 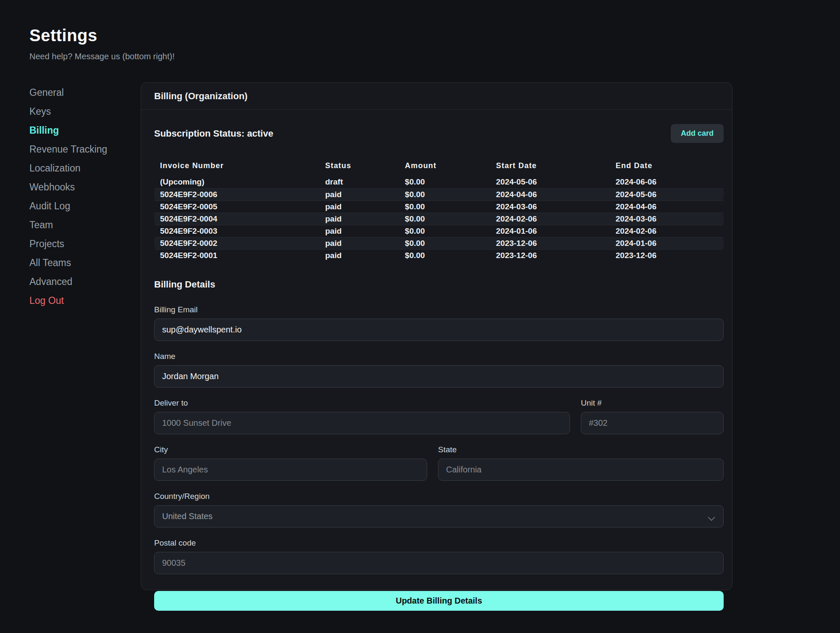 I want to click on settings-sidebar: General Keys Billing Revenue Tracking Lo…, so click(x=82, y=197).